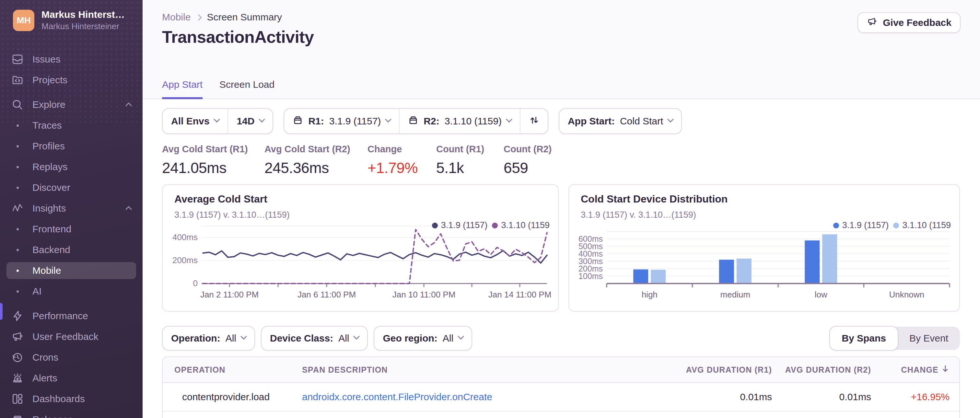 This screenshot has width=980, height=418. What do you see at coordinates (208, 339) in the screenshot?
I see `operation-filter-button: Operation: All` at bounding box center [208, 339].